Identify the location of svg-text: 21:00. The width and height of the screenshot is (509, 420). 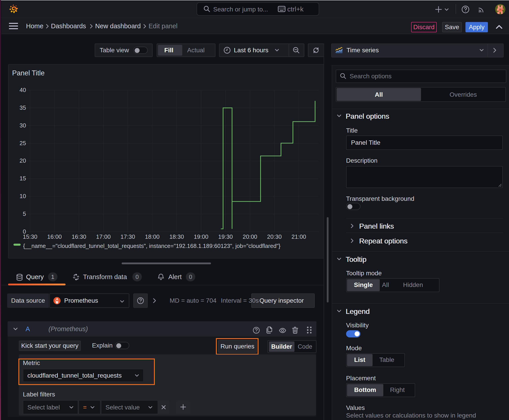
(299, 237).